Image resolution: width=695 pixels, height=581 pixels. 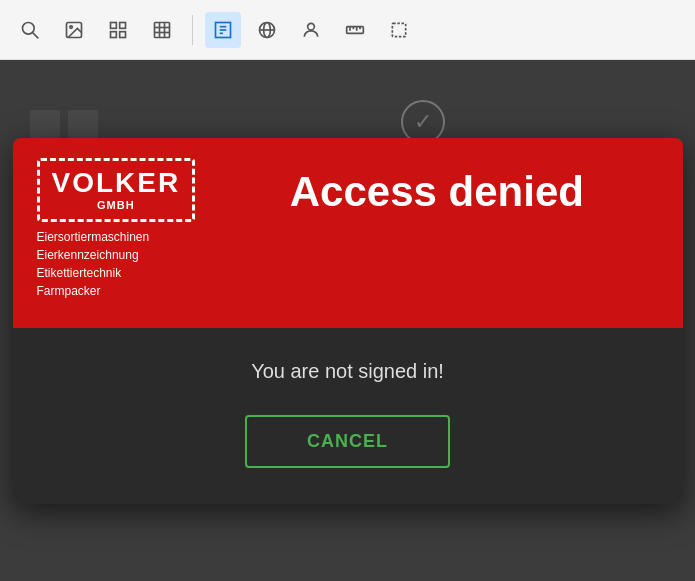 What do you see at coordinates (355, 30) in the screenshot?
I see `ruler-icon` at bounding box center [355, 30].